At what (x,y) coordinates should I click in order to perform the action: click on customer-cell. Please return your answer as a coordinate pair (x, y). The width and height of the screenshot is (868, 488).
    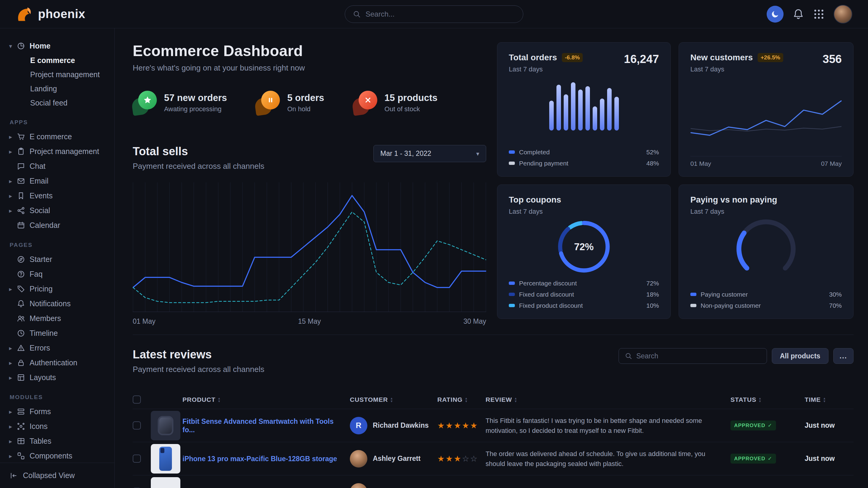
    Looking at the image, I should click on (394, 486).